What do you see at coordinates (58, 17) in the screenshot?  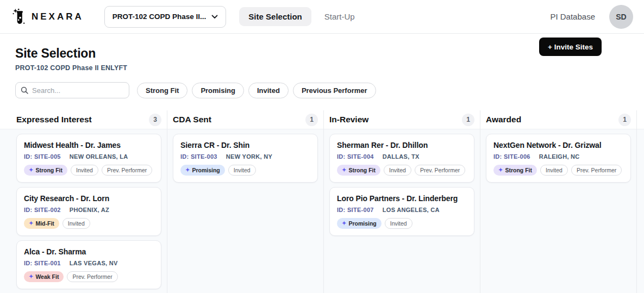 I see `brand-name: NEXARA` at bounding box center [58, 17].